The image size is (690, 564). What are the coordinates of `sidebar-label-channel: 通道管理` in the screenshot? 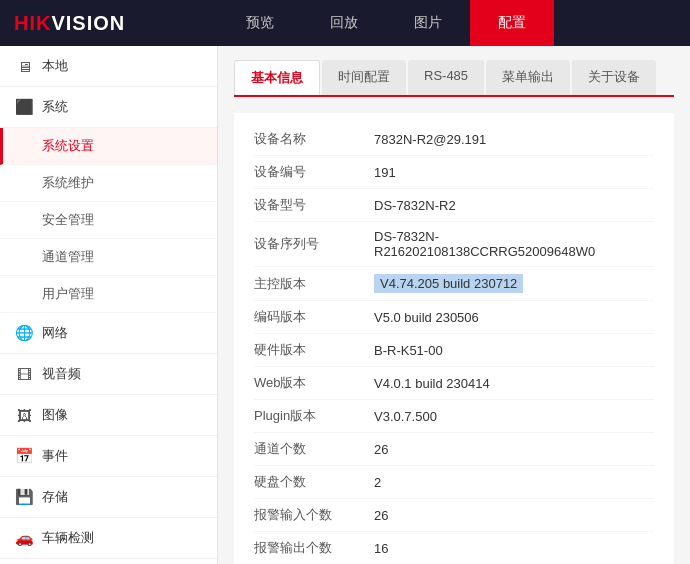 It's located at (68, 257).